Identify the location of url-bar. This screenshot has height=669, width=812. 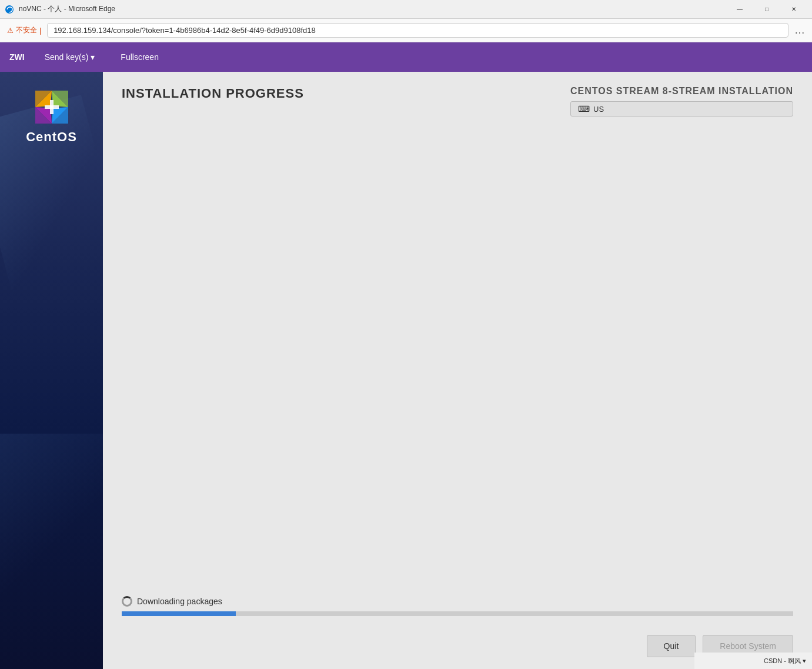
(417, 31).